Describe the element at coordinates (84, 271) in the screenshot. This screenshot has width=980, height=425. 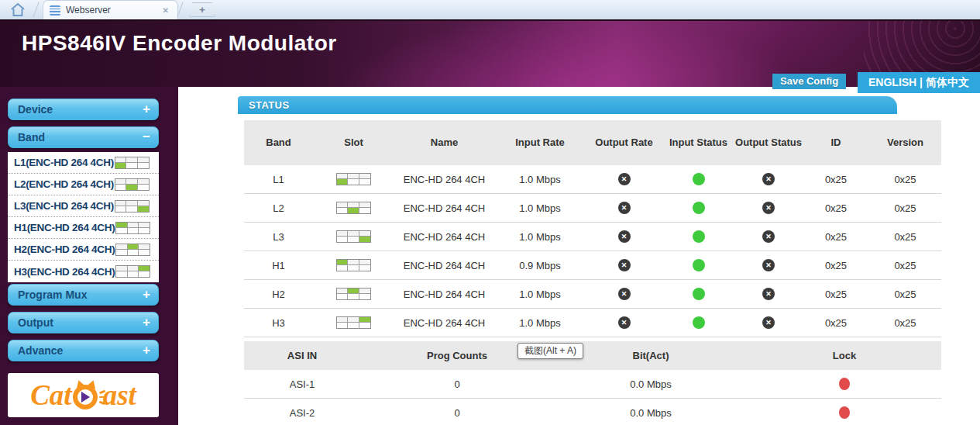
I see `sidebar-item-band-h3: H3(ENC-HD 264 4CH)` at that location.